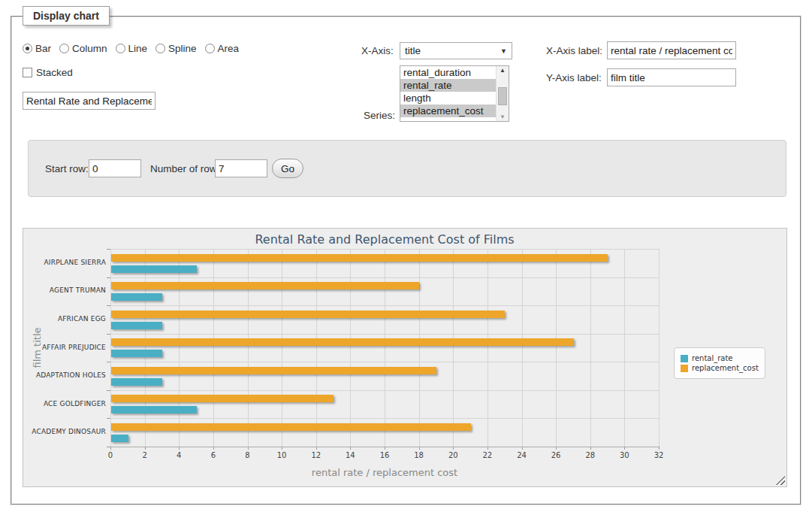 This screenshot has height=512, width=812. What do you see at coordinates (241, 168) in the screenshot?
I see `num-rows-input` at bounding box center [241, 168].